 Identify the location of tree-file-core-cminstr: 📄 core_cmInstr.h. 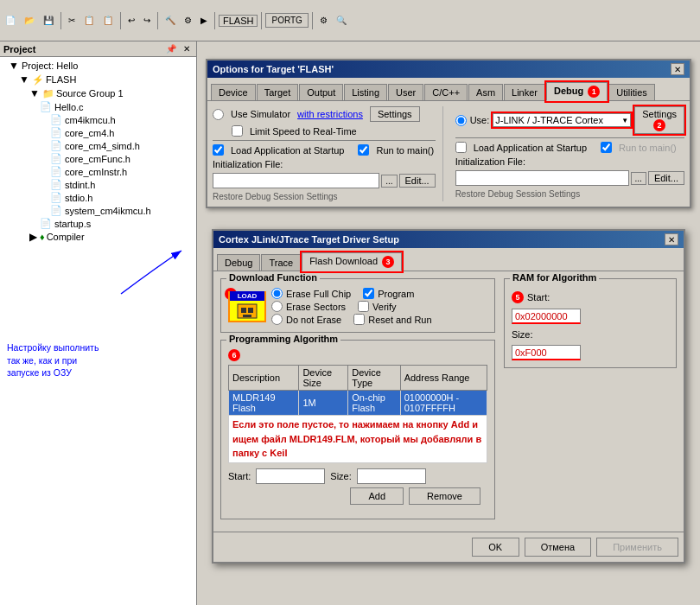
(99, 171).